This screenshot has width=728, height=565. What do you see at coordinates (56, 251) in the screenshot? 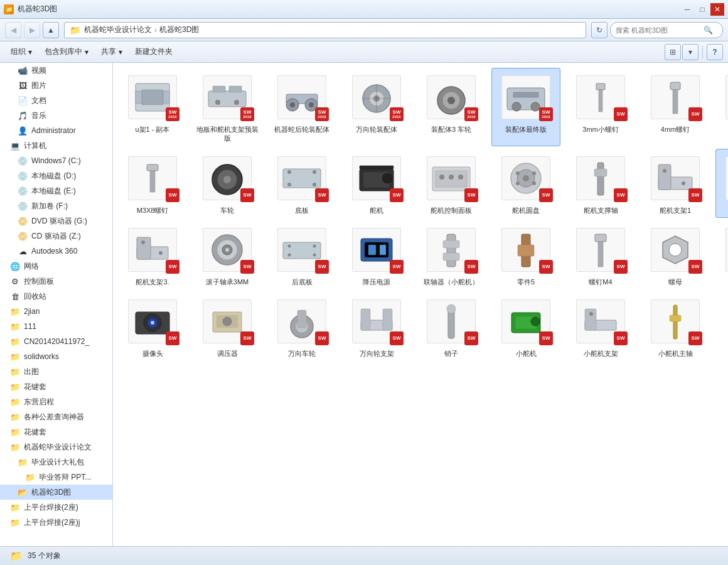
I see `sidebar-item-autodesk: ☁Autodesk 360` at bounding box center [56, 251].